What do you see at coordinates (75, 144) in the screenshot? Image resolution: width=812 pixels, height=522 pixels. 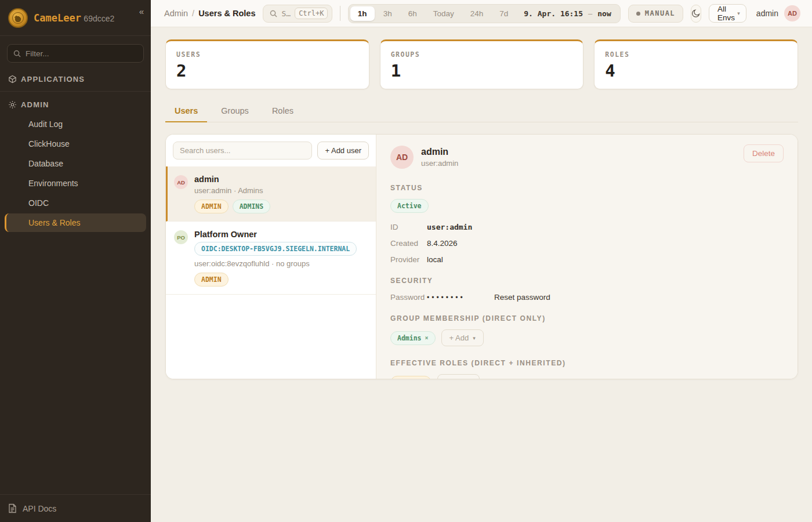 I see `sidebar-item-clickhouse: ClickHouse` at bounding box center [75, 144].